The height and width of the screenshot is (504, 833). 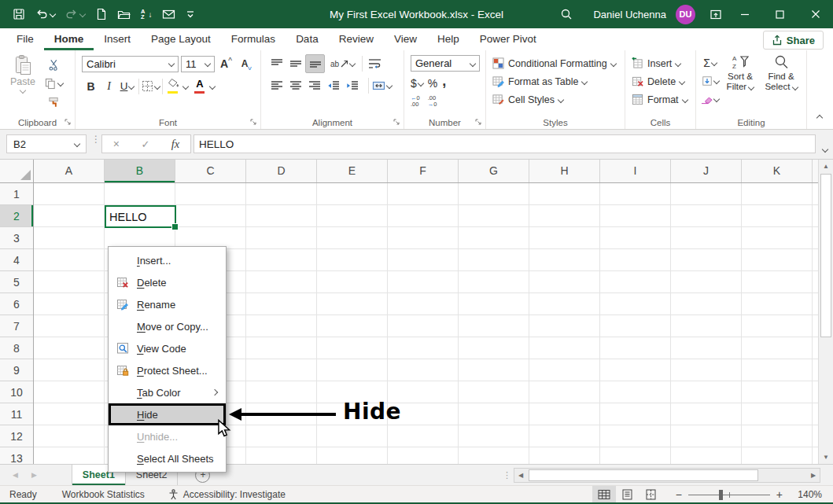 What do you see at coordinates (190, 14) in the screenshot?
I see `customize-quick-access-button` at bounding box center [190, 14].